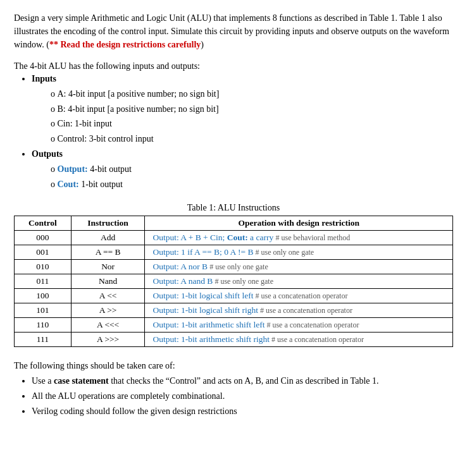 The image size is (467, 476). What do you see at coordinates (43, 325) in the screenshot?
I see `control-110: 110` at bounding box center [43, 325].